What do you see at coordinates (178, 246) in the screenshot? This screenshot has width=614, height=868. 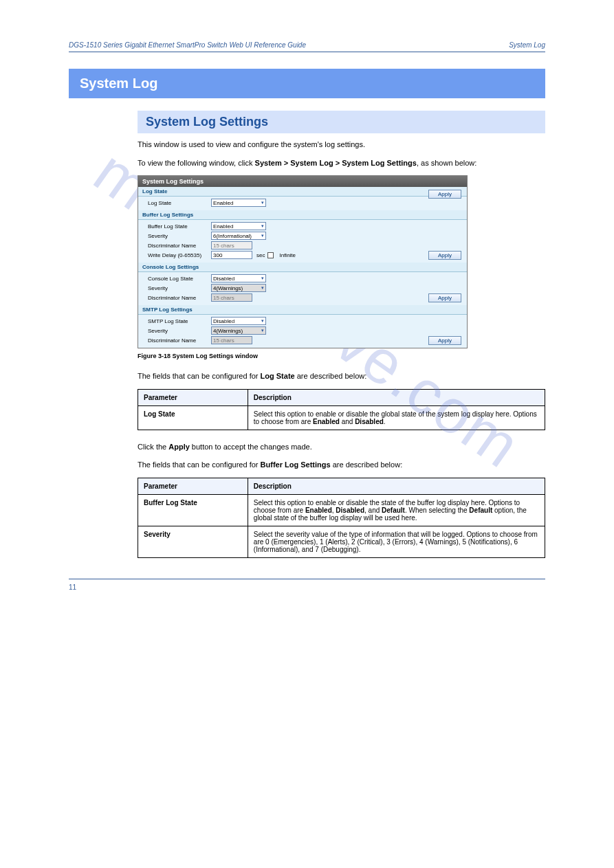 I see `buffer-discr-label: Discriminator Name` at bounding box center [178, 246].